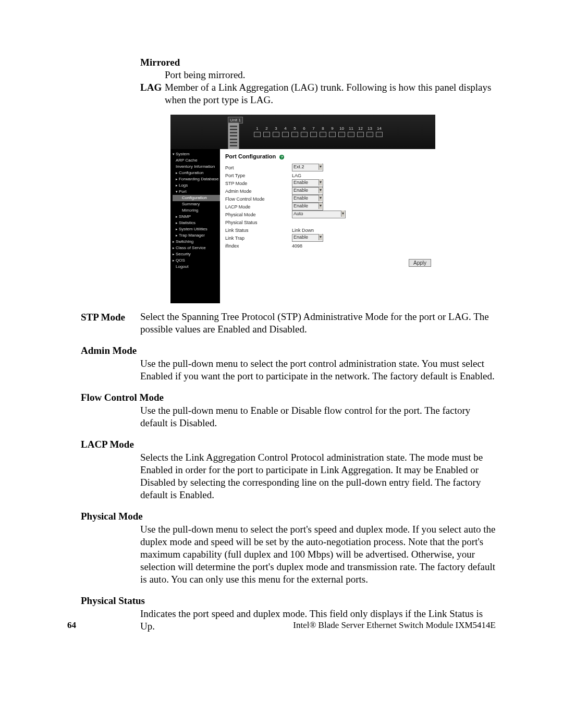 The image size is (563, 728). What do you see at coordinates (328, 191) in the screenshot?
I see `form-row: Admin ModeEnable` at bounding box center [328, 191].